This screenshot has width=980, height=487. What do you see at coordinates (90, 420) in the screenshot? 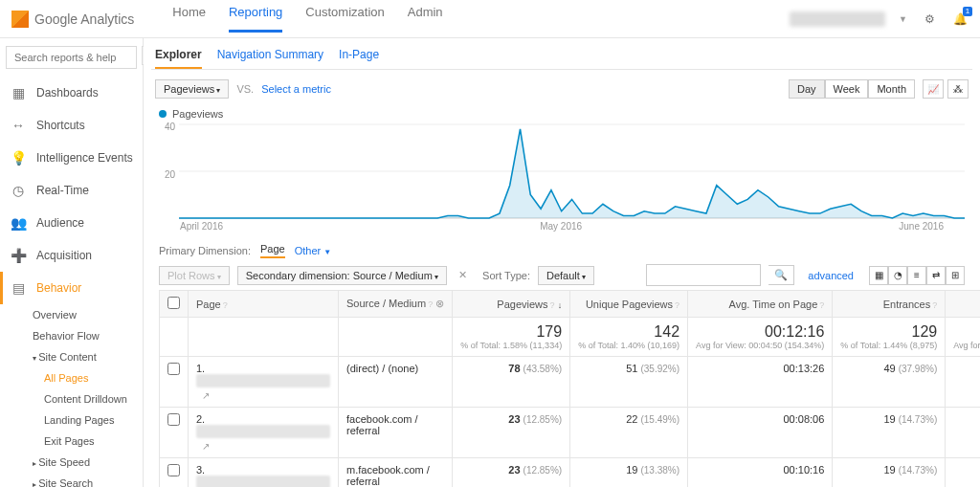
I see `sub-landing-pages: Landing Pages` at bounding box center [90, 420].